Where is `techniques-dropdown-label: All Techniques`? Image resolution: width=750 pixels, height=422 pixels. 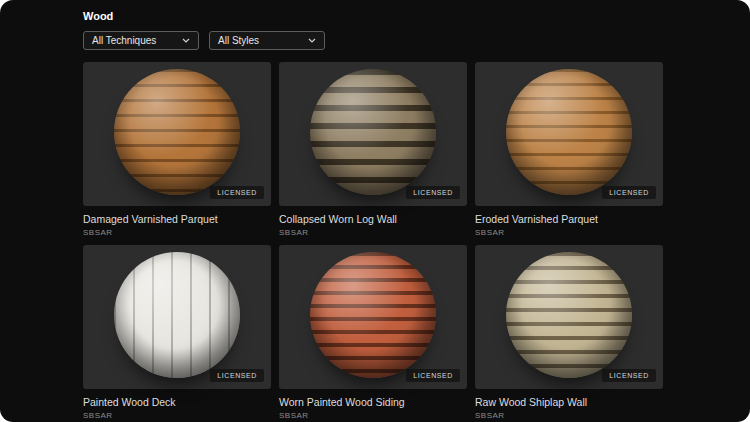
techniques-dropdown-label: All Techniques is located at coordinates (124, 40).